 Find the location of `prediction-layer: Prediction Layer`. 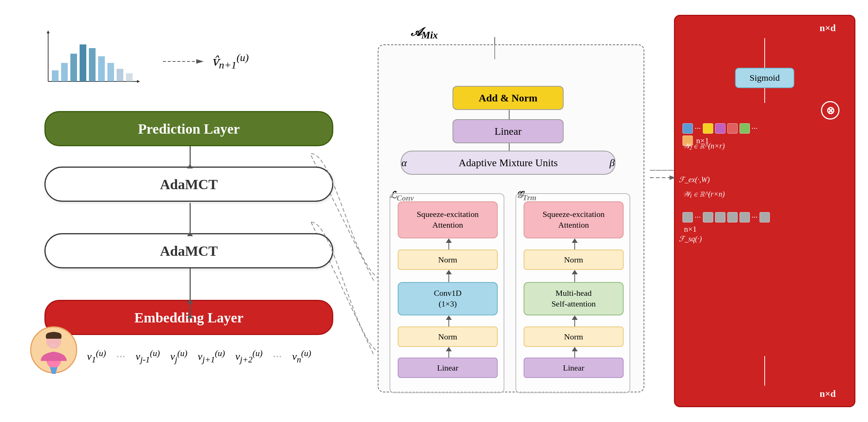

prediction-layer: Prediction Layer is located at coordinates (189, 129).